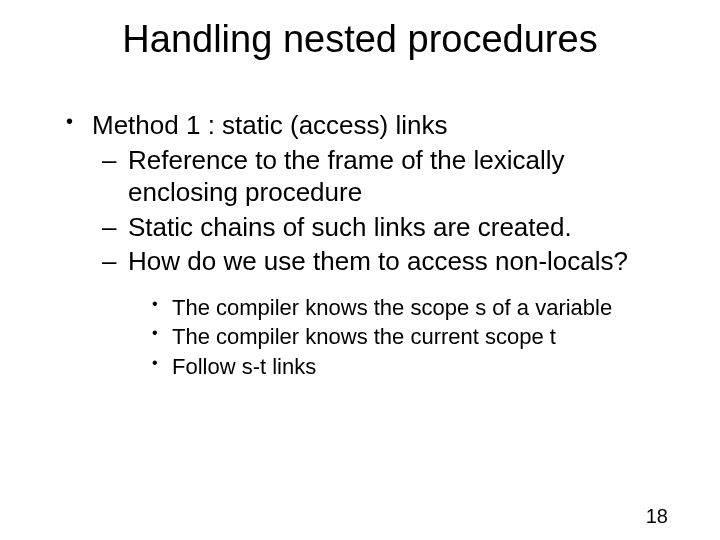 The height and width of the screenshot is (540, 720). Describe the element at coordinates (392, 308) in the screenshot. I see `bullet-text: The compiler knows the scope s of a vari…` at that location.